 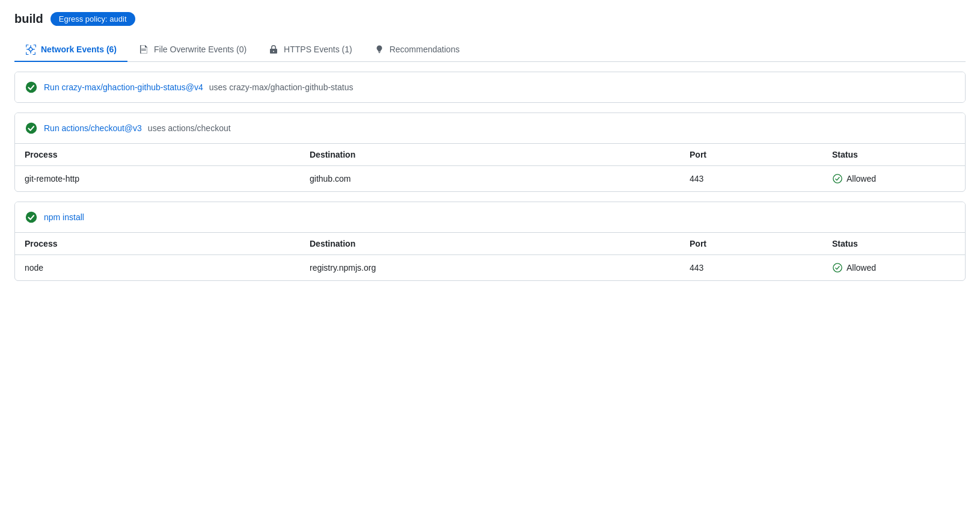 What do you see at coordinates (752, 244) in the screenshot?
I see `col-header-port-2: Port` at bounding box center [752, 244].